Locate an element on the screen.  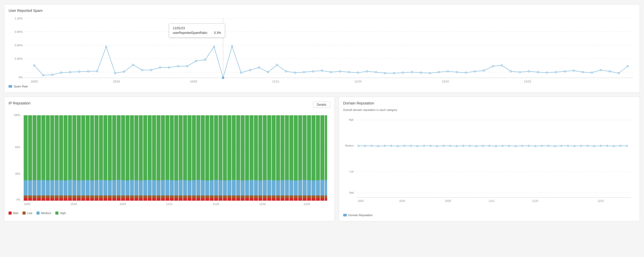
svg-text: 30% is located at coordinates (18, 174).